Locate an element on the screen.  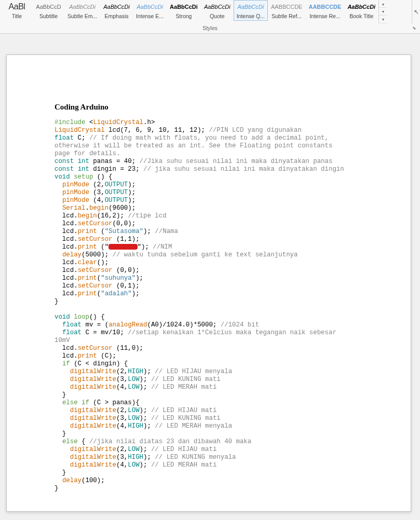
code-line: lcd.setCursor (0,1); is located at coordinates (223, 286).